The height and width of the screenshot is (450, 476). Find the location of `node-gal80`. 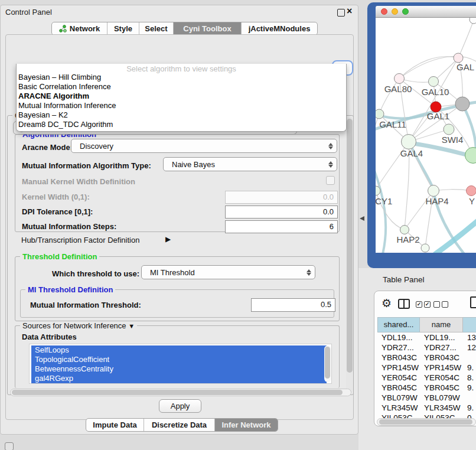

node-gal80 is located at coordinates (399, 79).